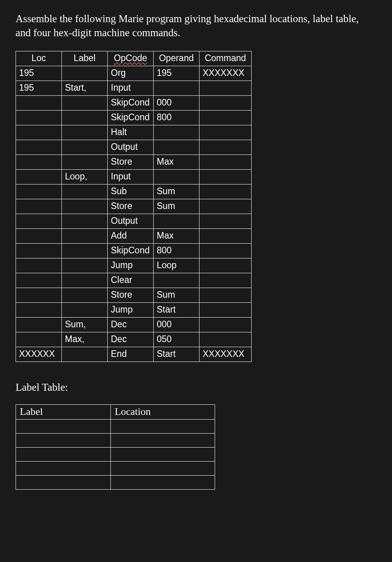  I want to click on cell-loc: XXXXXX, so click(39, 354).